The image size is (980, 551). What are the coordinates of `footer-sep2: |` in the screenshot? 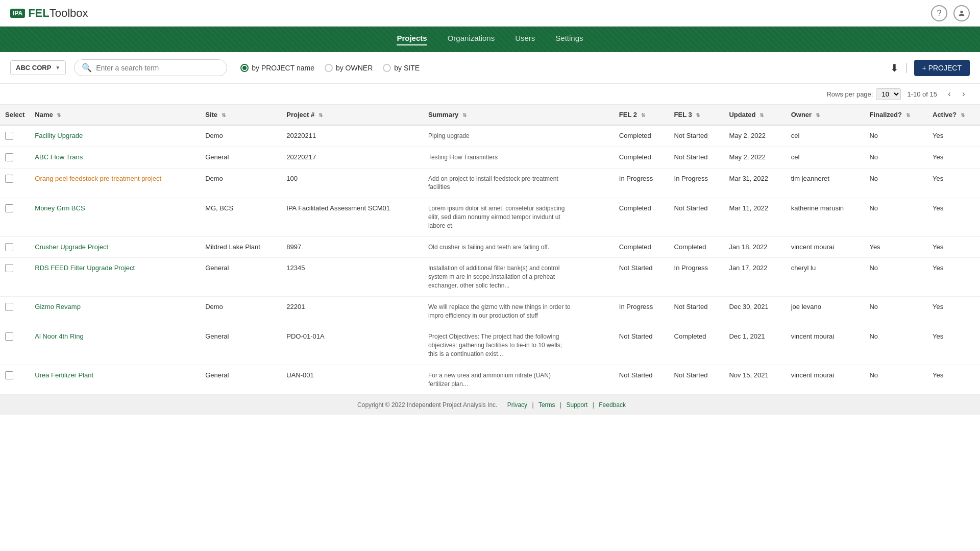 It's located at (561, 405).